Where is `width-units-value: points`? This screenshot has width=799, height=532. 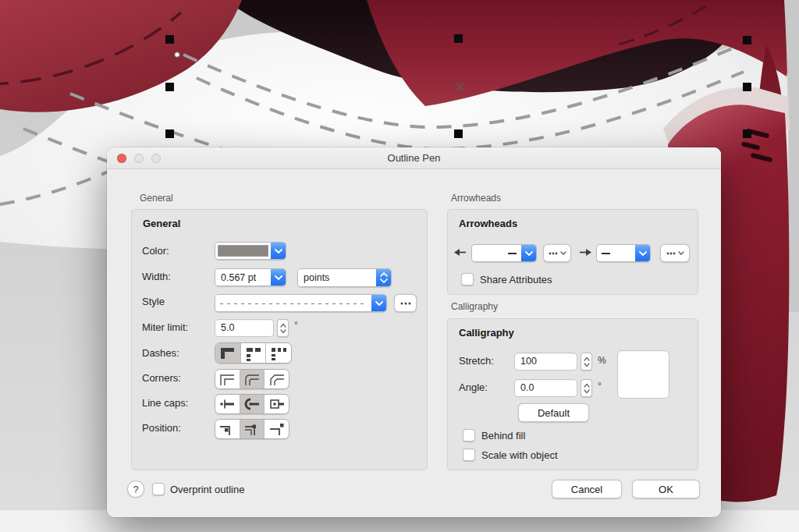 width-units-value: points is located at coordinates (337, 278).